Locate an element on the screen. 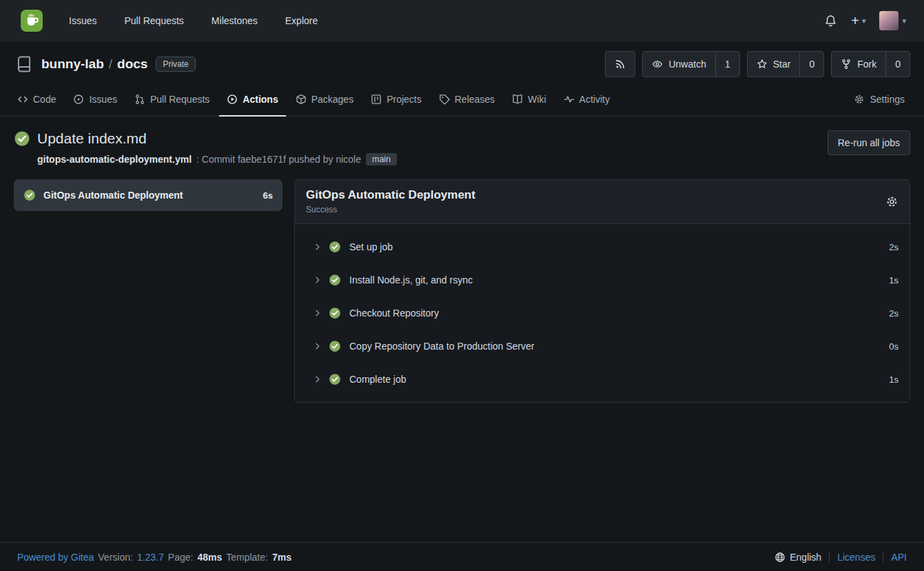 Image resolution: width=924 pixels, height=571 pixels. repo-icon is located at coordinates (24, 64).